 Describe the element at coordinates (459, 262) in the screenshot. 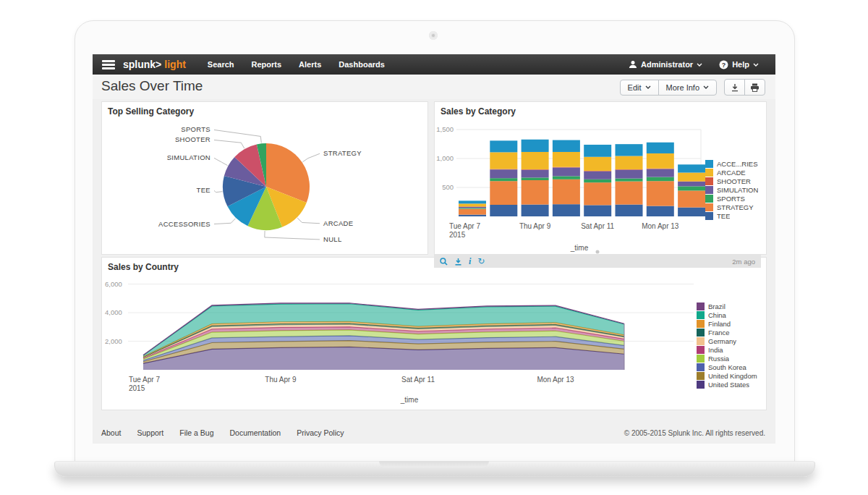

I see `export-button` at that location.